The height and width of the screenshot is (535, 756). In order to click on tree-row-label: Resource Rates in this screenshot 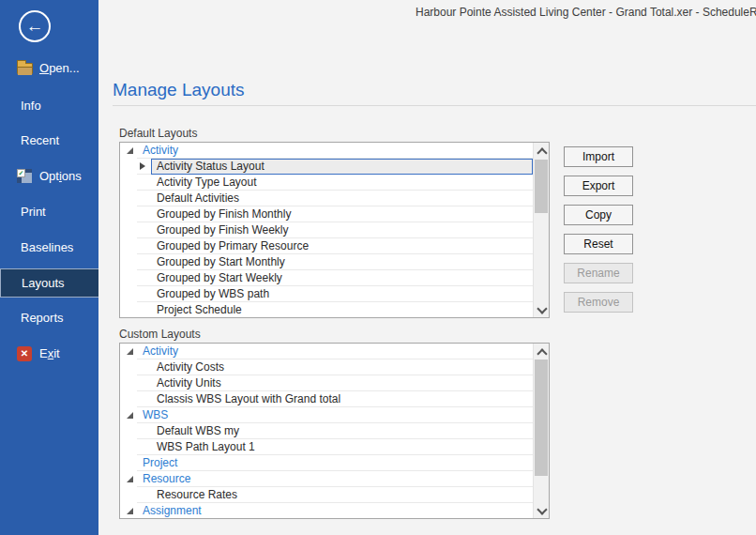, I will do `click(197, 495)`.